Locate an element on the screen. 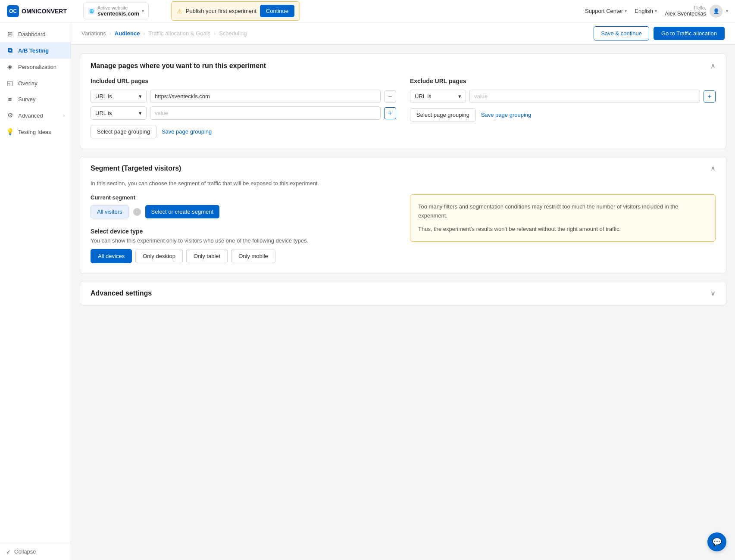 This screenshot has height=560, width=735. subheader: Variations › Audience › Traffic allocati… is located at coordinates (403, 34).